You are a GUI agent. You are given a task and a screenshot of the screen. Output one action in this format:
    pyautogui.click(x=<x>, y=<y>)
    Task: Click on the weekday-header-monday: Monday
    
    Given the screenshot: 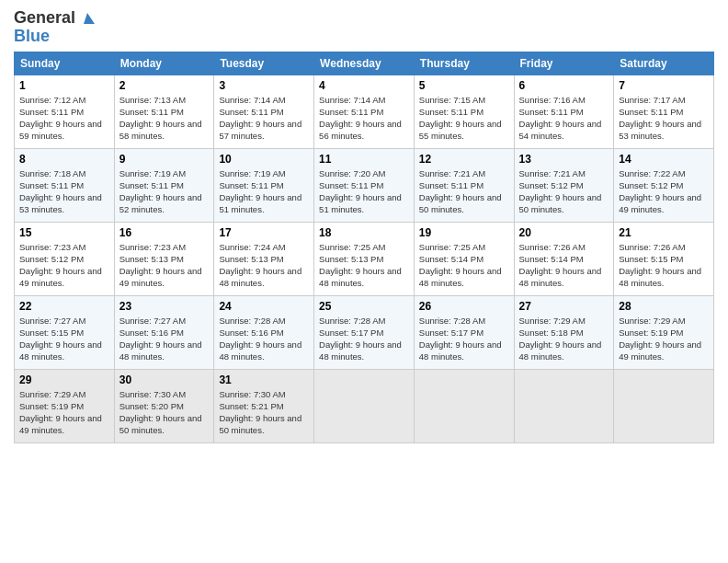 What is the action you would take?
    pyautogui.click(x=164, y=63)
    